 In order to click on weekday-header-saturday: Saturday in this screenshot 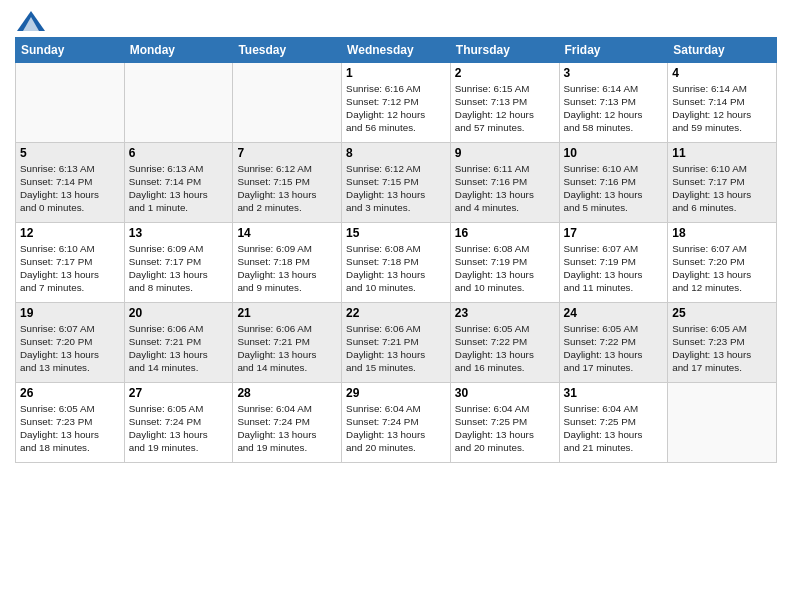, I will do `click(722, 50)`.